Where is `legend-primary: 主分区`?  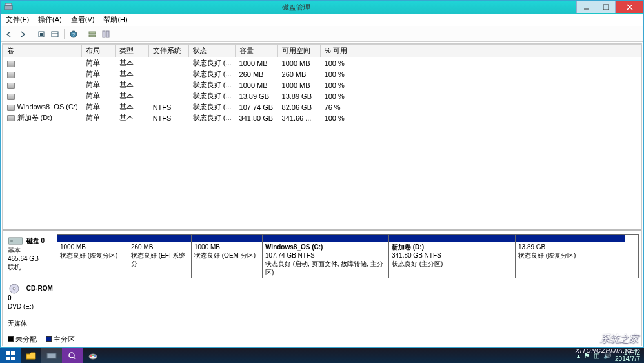 legend-primary: 主分区 is located at coordinates (61, 340).